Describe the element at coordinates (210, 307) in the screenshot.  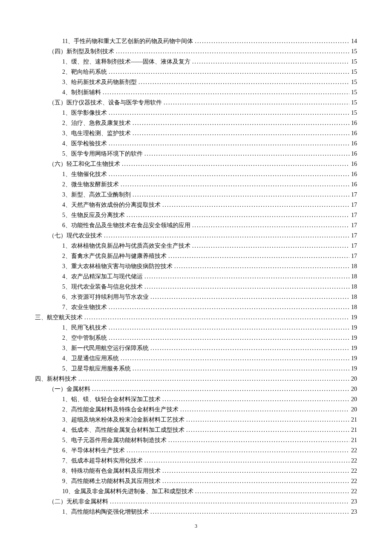
I see `toc-entry: 7、农业生物技术18` at that location.